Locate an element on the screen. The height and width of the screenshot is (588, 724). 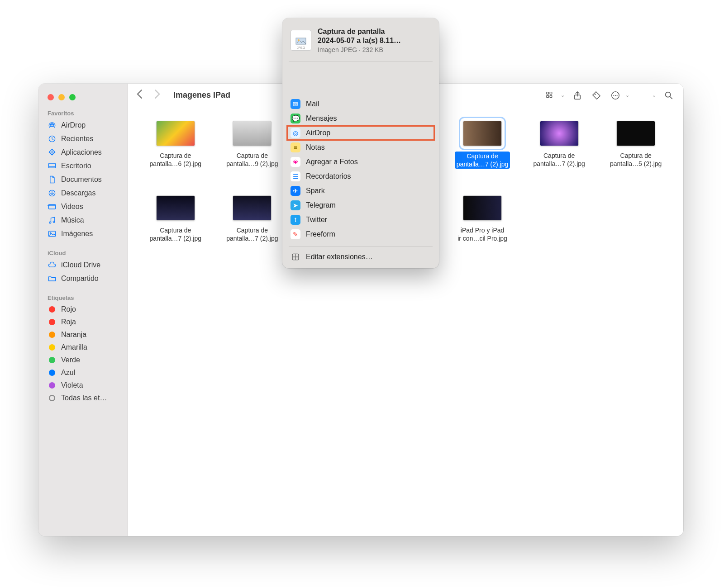
twitter-icon: t is located at coordinates (295, 220).